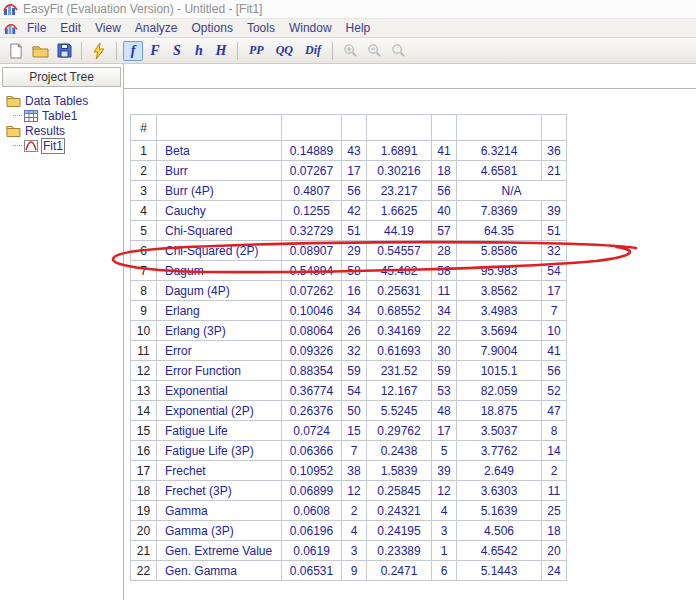 The width and height of the screenshot is (696, 600). I want to click on row-number-cell: 10, so click(144, 331).